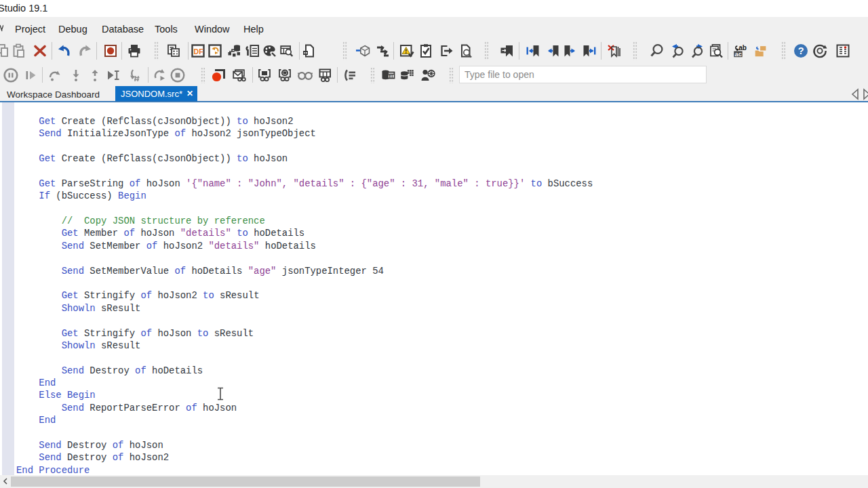 The image size is (868, 488). What do you see at coordinates (743, 47) in the screenshot?
I see `svg-text: ab` at bounding box center [743, 47].